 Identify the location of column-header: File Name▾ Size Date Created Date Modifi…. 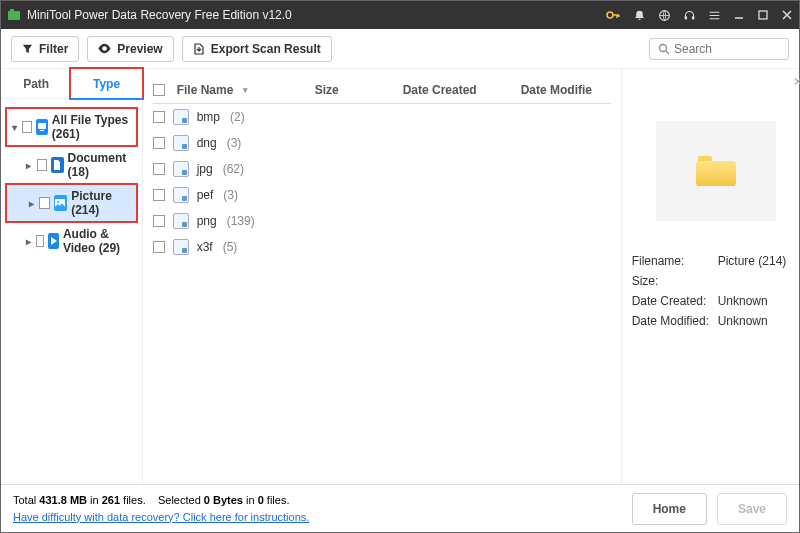
(382, 90).